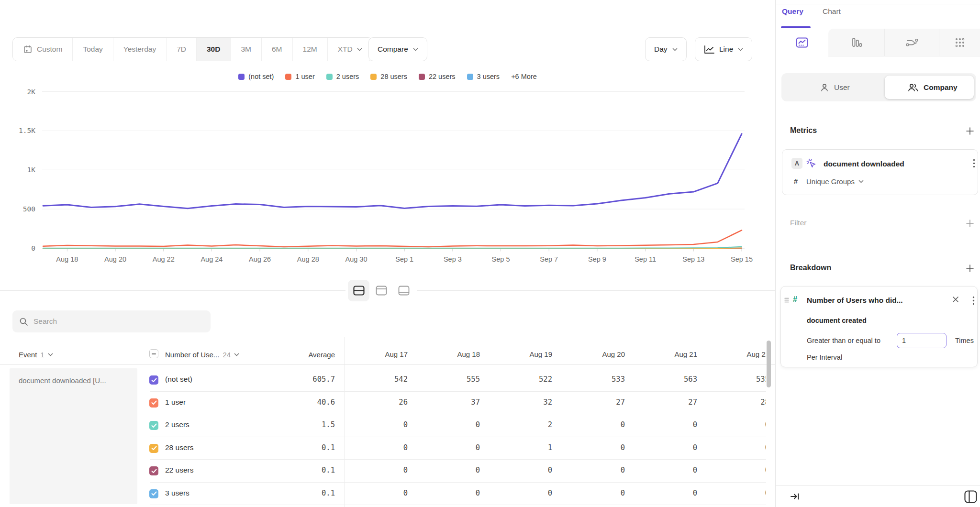 The width and height of the screenshot is (980, 507). I want to click on svg-text: Sep 13, so click(693, 259).